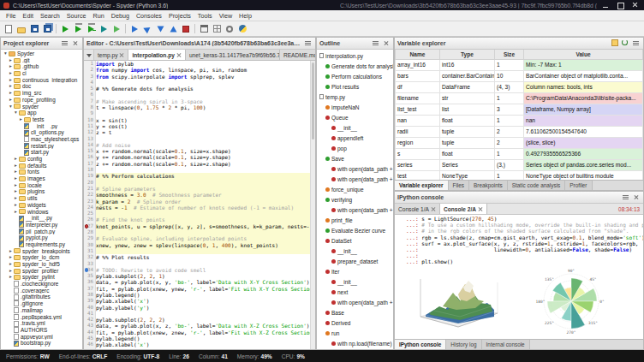  What do you see at coordinates (89, 301) in the screenshot?
I see `gutter-line: 39` at bounding box center [89, 301].